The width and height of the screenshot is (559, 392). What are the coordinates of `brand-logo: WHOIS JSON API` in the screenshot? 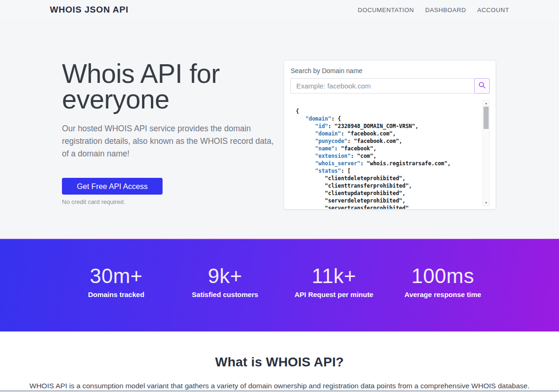 It's located at (89, 10).